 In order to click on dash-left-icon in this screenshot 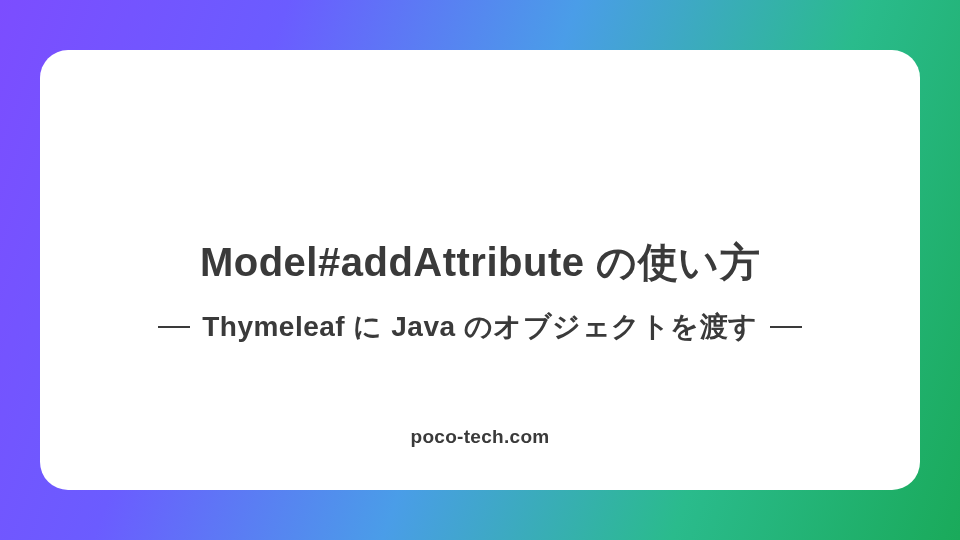, I will do `click(174, 327)`.